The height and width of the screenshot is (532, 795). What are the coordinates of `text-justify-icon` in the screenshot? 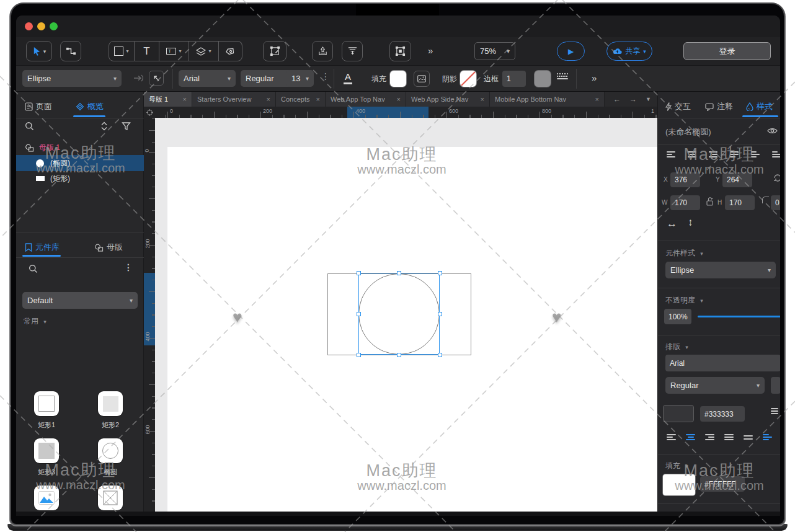 It's located at (729, 437).